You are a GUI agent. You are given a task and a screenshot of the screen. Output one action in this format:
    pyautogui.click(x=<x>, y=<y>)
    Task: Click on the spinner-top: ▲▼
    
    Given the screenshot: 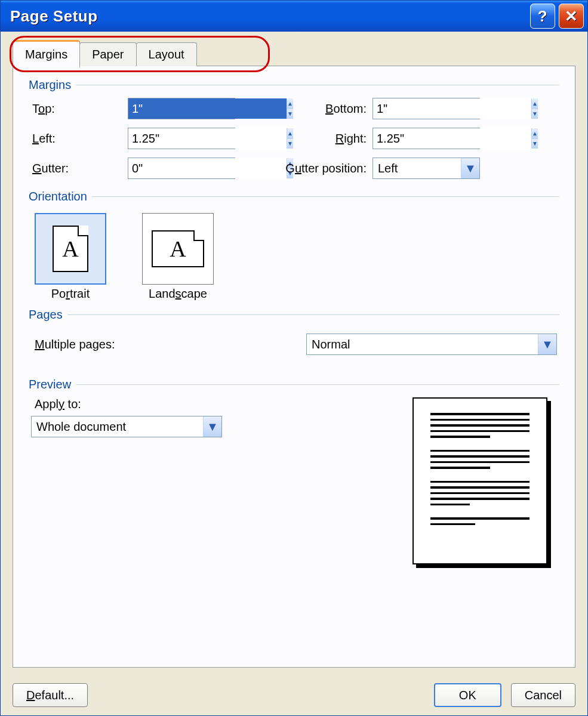 What is the action you would take?
    pyautogui.click(x=181, y=109)
    